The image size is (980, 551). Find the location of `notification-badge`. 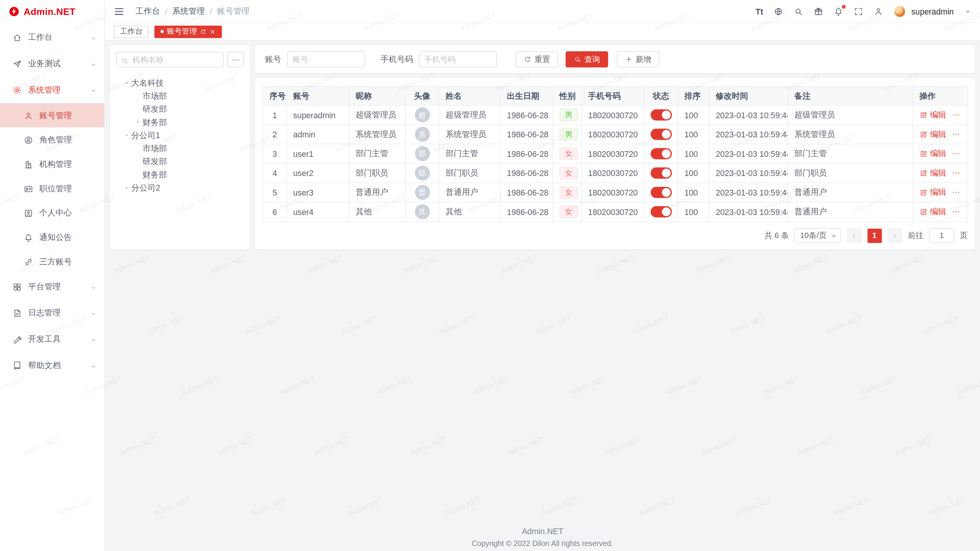

notification-badge is located at coordinates (844, 7).